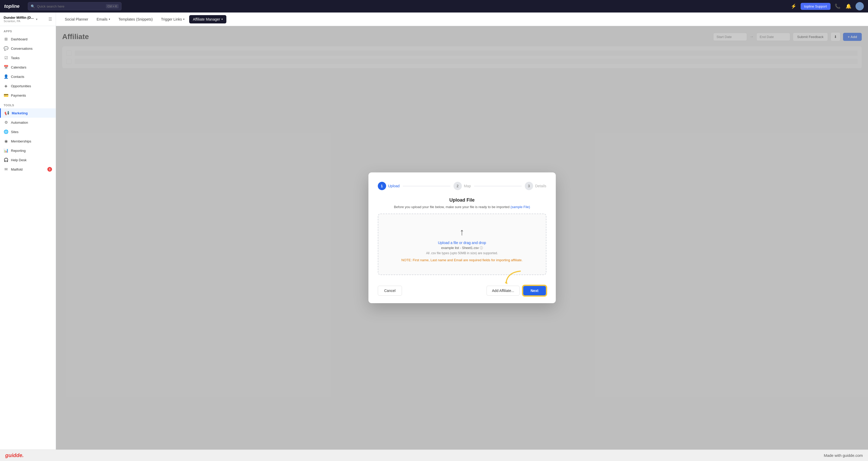 The height and width of the screenshot is (461, 868). Describe the element at coordinates (112, 6) in the screenshot. I see `search-shortcut: Ctrl + K` at that location.